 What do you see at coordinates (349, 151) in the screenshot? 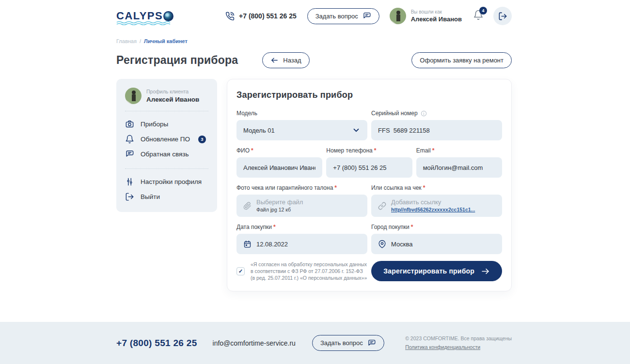
I see `phone-label: Номер телефона` at bounding box center [349, 151].